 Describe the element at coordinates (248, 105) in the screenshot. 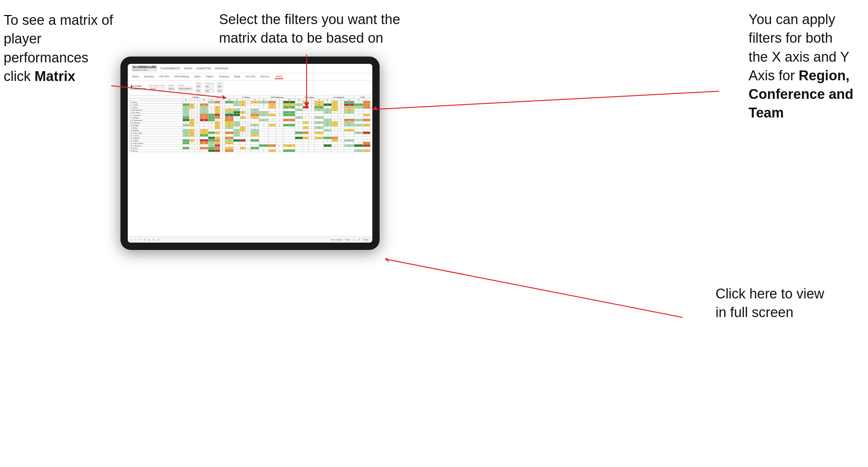

I see `cell-r1-c2-2: 0` at that location.